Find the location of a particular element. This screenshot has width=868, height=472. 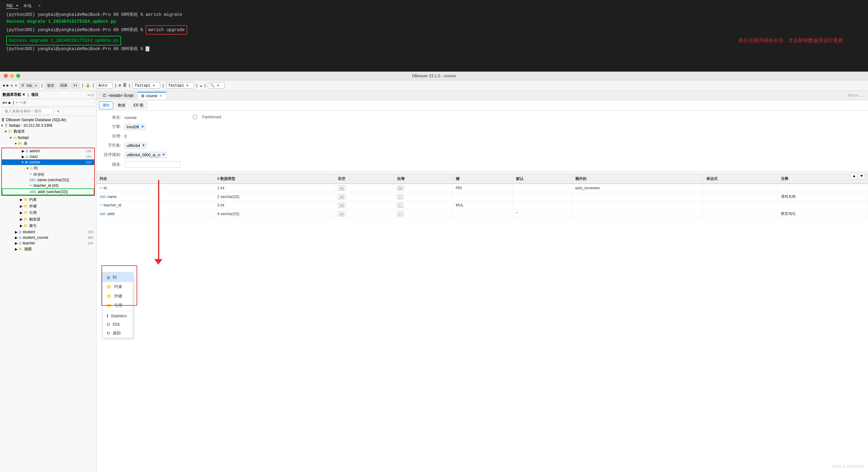

tree-item-col-name: ABC name (varchar(32)) is located at coordinates (48, 180).